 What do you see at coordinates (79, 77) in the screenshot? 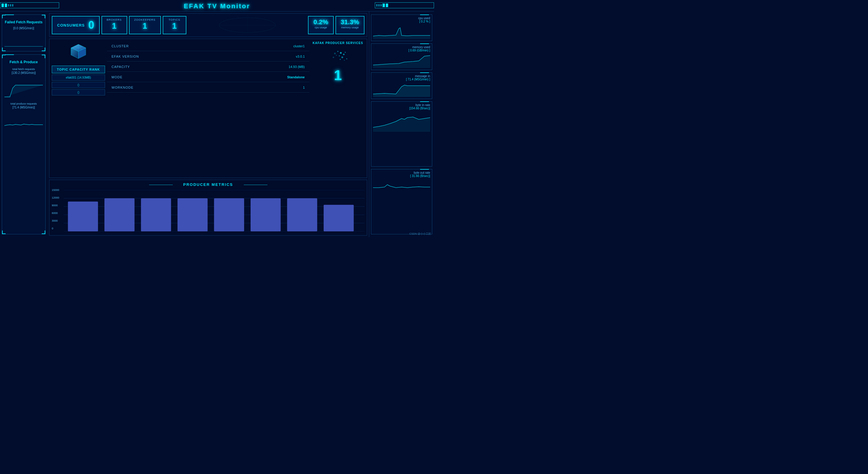
I see `rank-item-0: efak001 (14.93MB)` at bounding box center [79, 77].